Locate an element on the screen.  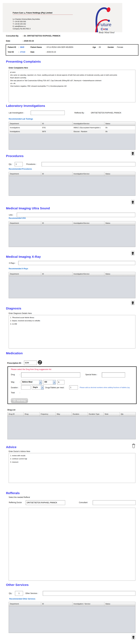
drug-label: Drug is located at coordinates (13, 374).